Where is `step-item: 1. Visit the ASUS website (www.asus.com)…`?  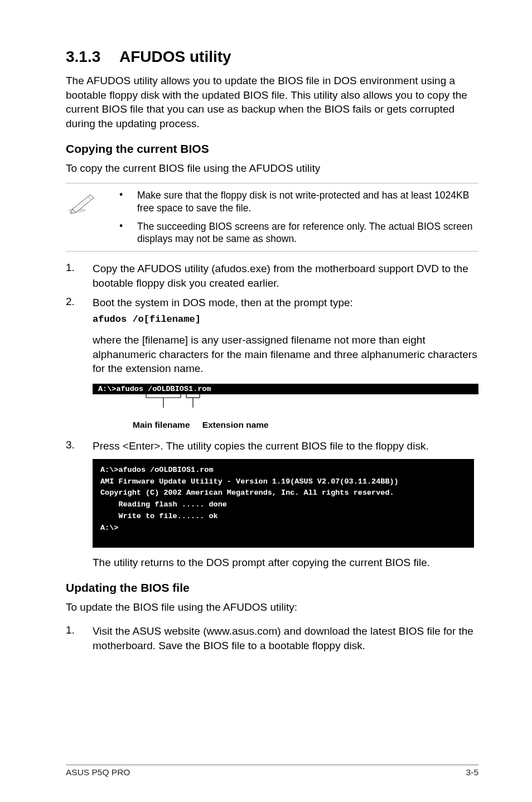
step-item: 1. Visit the ASUS website (www.asus.com)… is located at coordinates (272, 638).